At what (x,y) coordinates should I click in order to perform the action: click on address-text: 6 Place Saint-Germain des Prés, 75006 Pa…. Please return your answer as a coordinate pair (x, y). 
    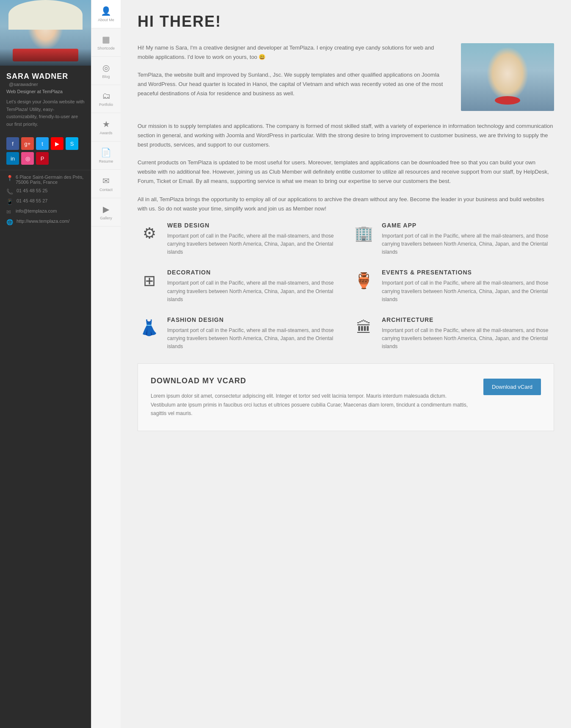
    Looking at the image, I should click on (50, 180).